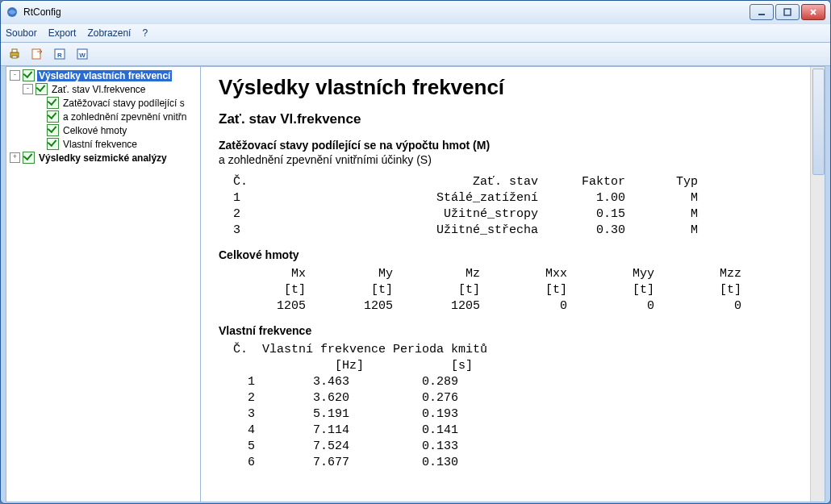 The width and height of the screenshot is (831, 504). What do you see at coordinates (513, 331) in the screenshot?
I see `freq-heading: Vlastní frekvence` at bounding box center [513, 331].